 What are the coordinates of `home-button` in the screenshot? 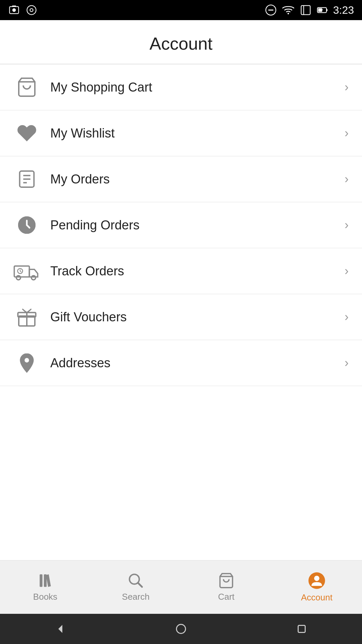 It's located at (181, 629).